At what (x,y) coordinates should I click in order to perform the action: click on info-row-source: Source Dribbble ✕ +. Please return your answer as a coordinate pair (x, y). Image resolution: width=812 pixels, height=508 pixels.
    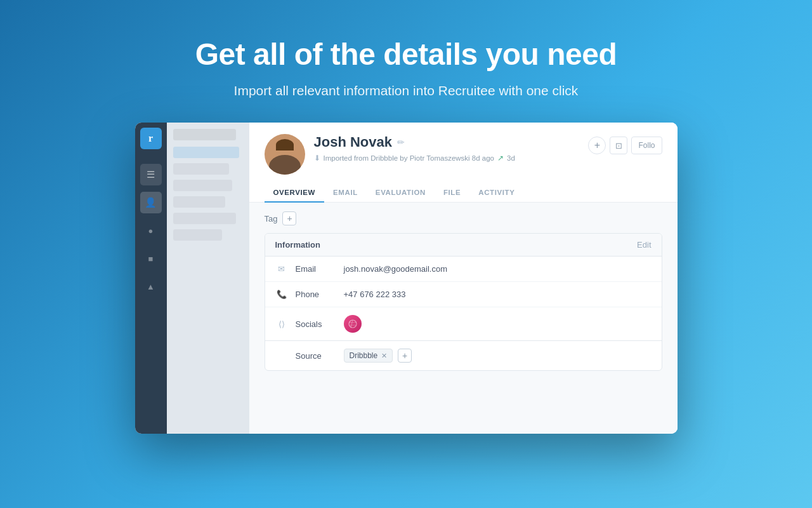
    Looking at the image, I should click on (463, 356).